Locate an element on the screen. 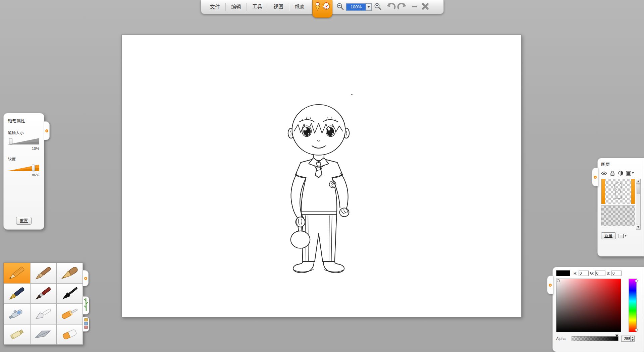 The height and width of the screenshot is (352, 644). alpha-spinner is located at coordinates (632, 339).